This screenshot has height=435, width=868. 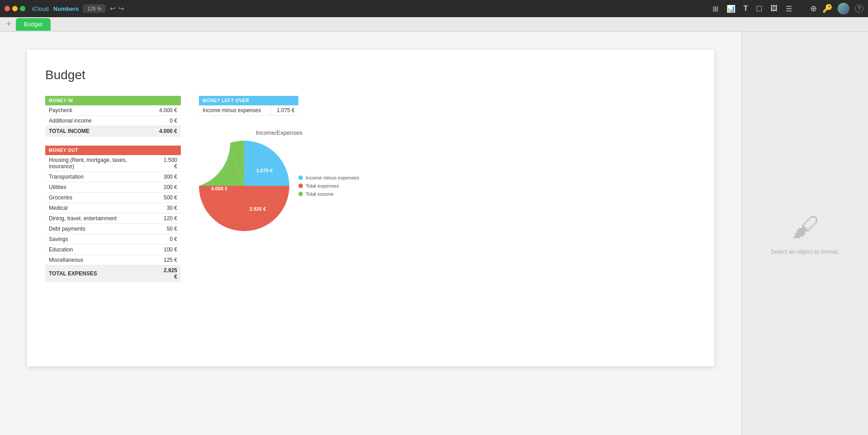 What do you see at coordinates (33, 24) in the screenshot?
I see `tab-budget: Budget` at bounding box center [33, 24].